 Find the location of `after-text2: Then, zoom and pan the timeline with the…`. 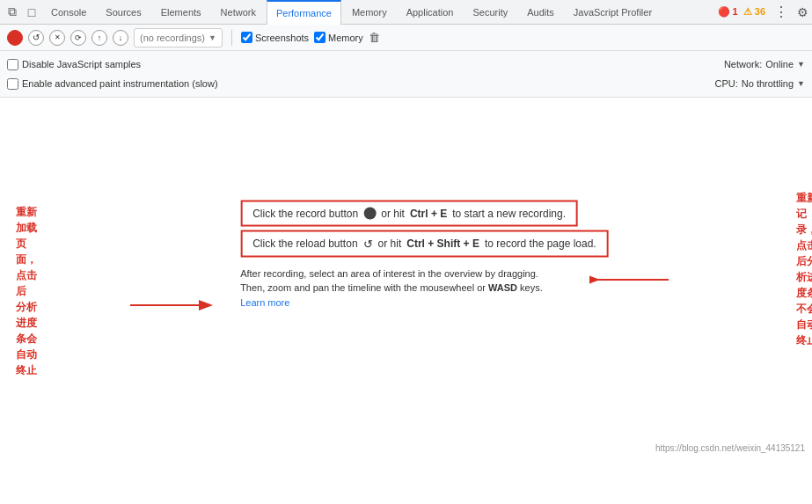

after-text2: Then, zoom and pan the timeline with the… is located at coordinates (362, 288).